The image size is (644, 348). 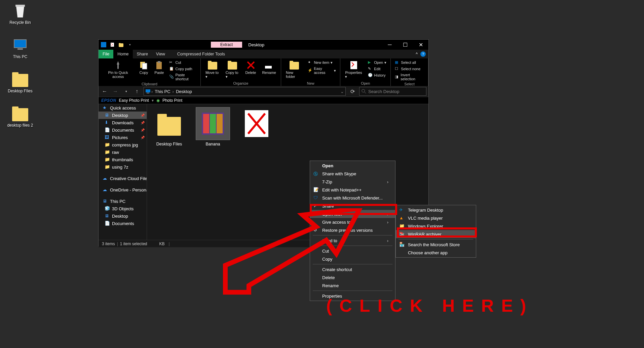 I want to click on ctx-edit-with-notepad-: 📝Edit with Notepad++, so click(x=352, y=190).